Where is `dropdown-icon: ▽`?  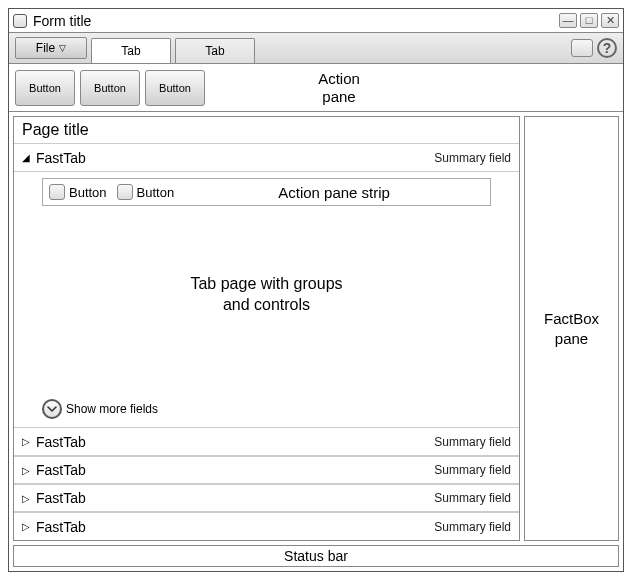
dropdown-icon: ▽ is located at coordinates (62, 48).